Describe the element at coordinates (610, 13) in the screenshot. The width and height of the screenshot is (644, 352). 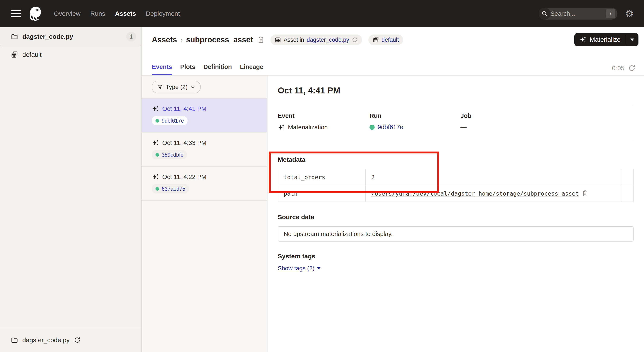
I see `search-shortcut-key: /` at that location.